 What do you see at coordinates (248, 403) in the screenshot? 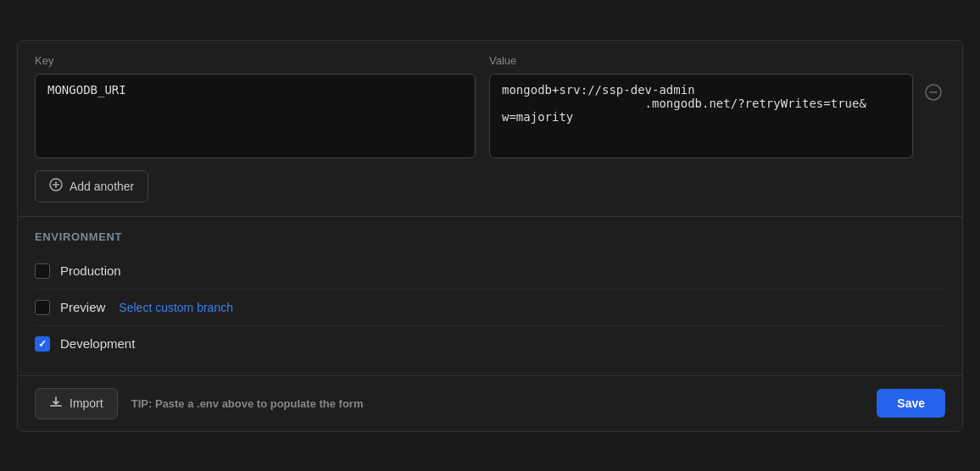
I see `tip-text: TIP: Paste a .env above to populate the …` at bounding box center [248, 403].